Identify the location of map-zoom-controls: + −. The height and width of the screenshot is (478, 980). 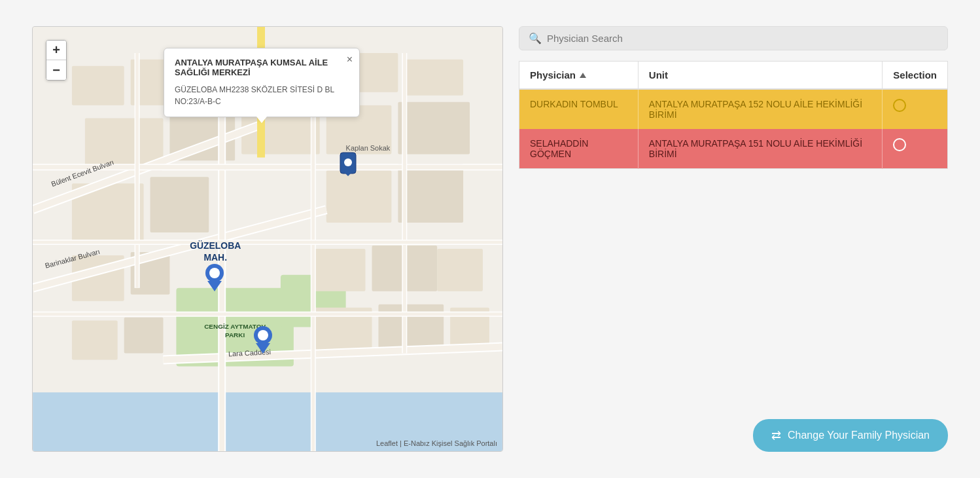
(56, 60).